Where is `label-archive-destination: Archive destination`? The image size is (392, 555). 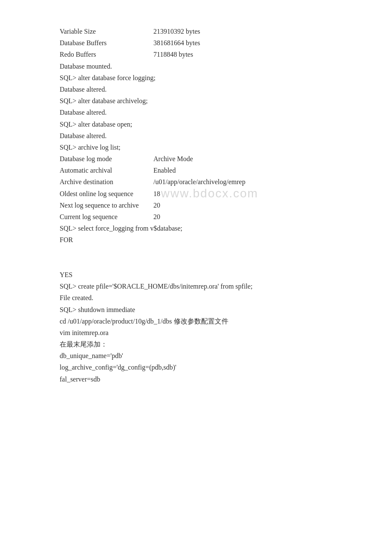 label-archive-destination: Archive destination is located at coordinates (107, 182).